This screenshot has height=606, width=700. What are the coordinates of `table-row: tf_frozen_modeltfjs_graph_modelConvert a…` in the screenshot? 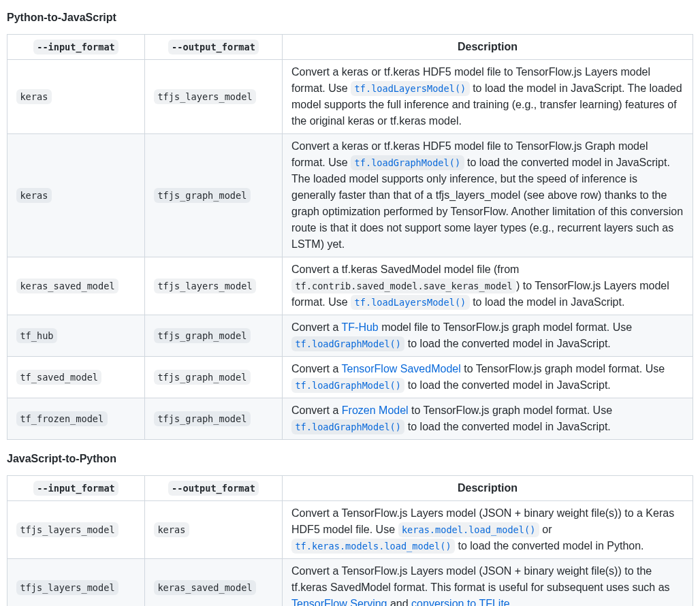 It's located at (350, 419).